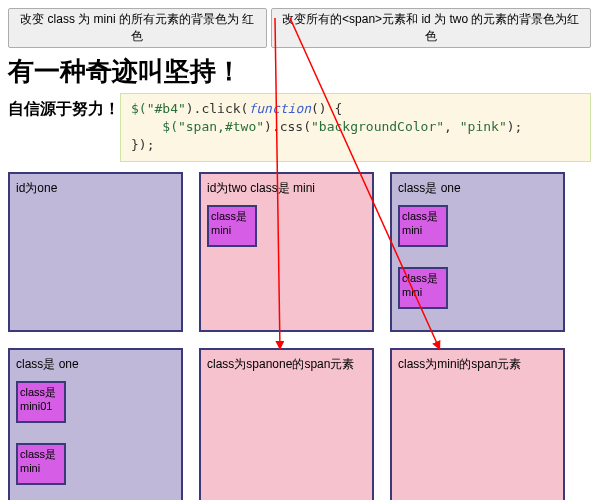 This screenshot has height=500, width=599. Describe the element at coordinates (484, 126) in the screenshot. I see `code-token: "pink"` at that location.